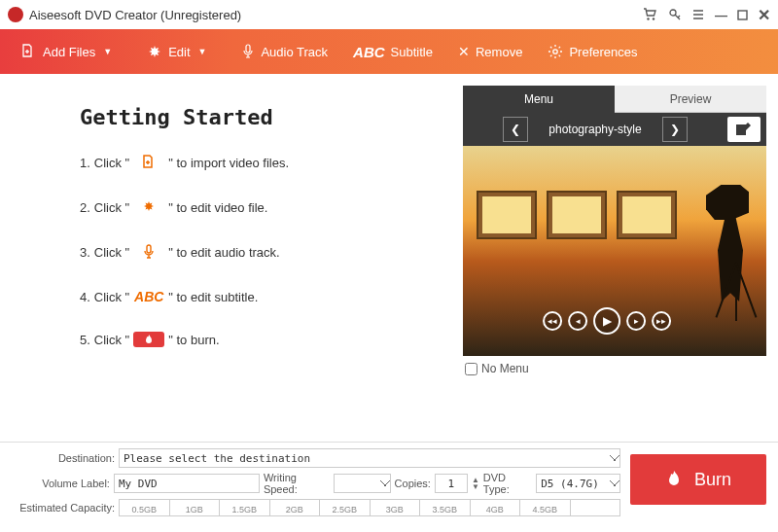 This screenshot has height=532, width=778. What do you see at coordinates (698, 479) in the screenshot?
I see `burn-button: Burn` at bounding box center [698, 479].